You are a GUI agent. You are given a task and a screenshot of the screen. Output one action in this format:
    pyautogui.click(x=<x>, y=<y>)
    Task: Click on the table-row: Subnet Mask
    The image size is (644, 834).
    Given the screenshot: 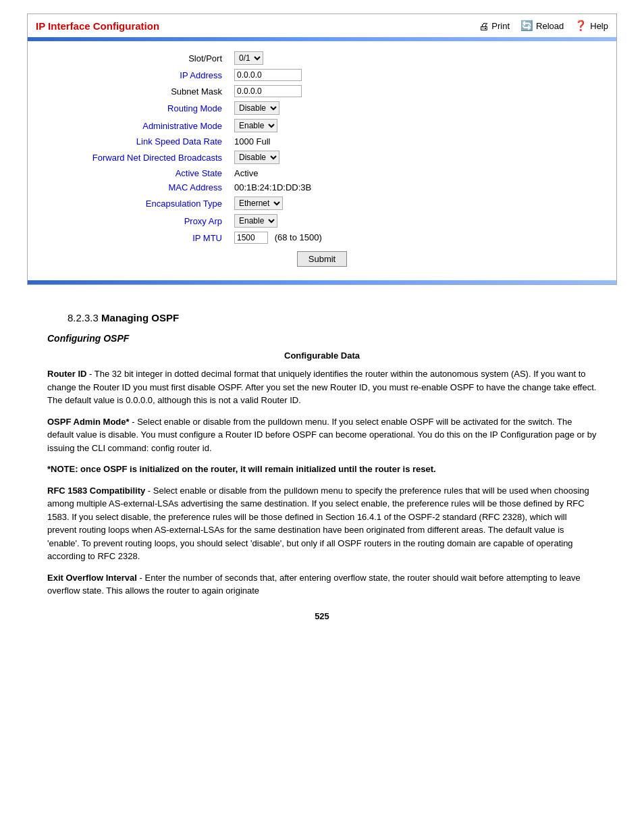 What is the action you would take?
    pyautogui.click(x=322, y=91)
    